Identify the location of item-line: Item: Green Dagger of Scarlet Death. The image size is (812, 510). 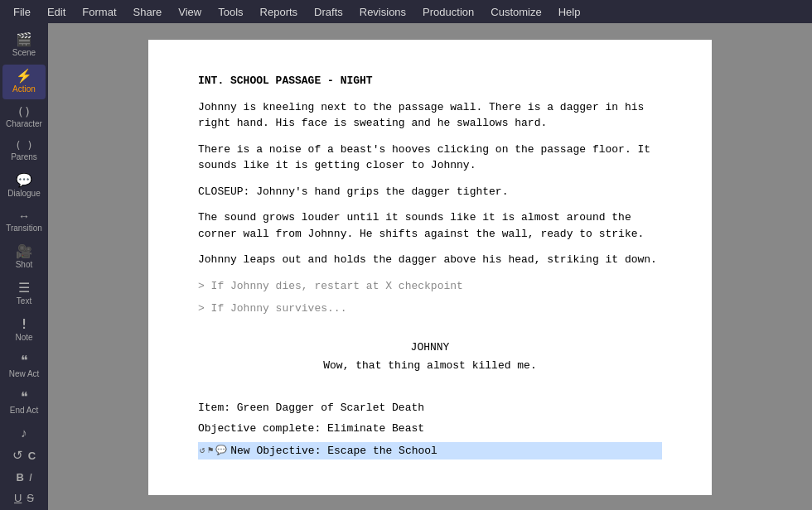
(430, 408).